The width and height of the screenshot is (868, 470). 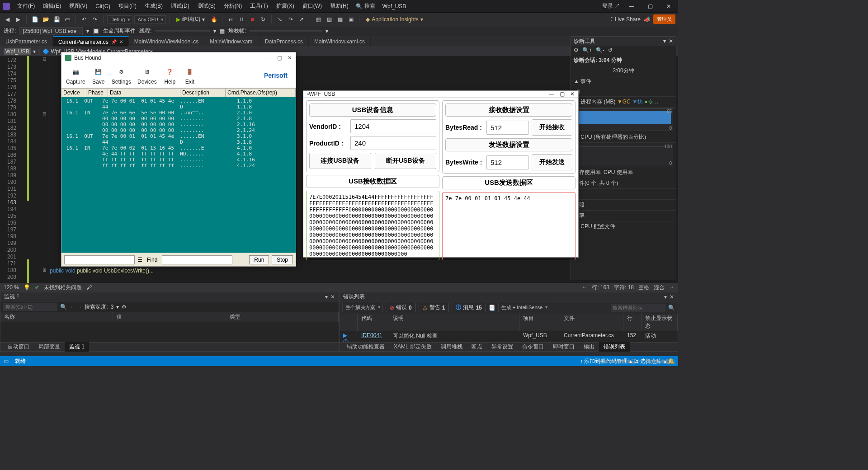 I want to click on encoding-mode: 混合, so click(x=659, y=287).